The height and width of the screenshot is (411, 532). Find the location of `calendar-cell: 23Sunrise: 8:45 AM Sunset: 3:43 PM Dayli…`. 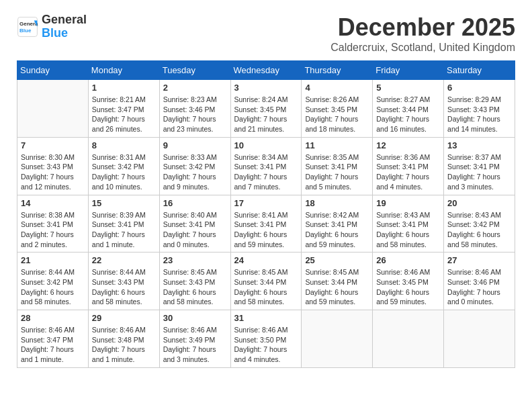

calendar-cell: 23Sunrise: 8:45 AM Sunset: 3:43 PM Dayli… is located at coordinates (195, 281).